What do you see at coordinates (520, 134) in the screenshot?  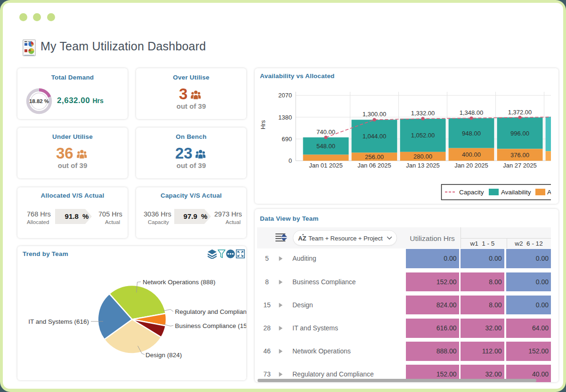 I see `svg-text: 996.00` at bounding box center [520, 134].